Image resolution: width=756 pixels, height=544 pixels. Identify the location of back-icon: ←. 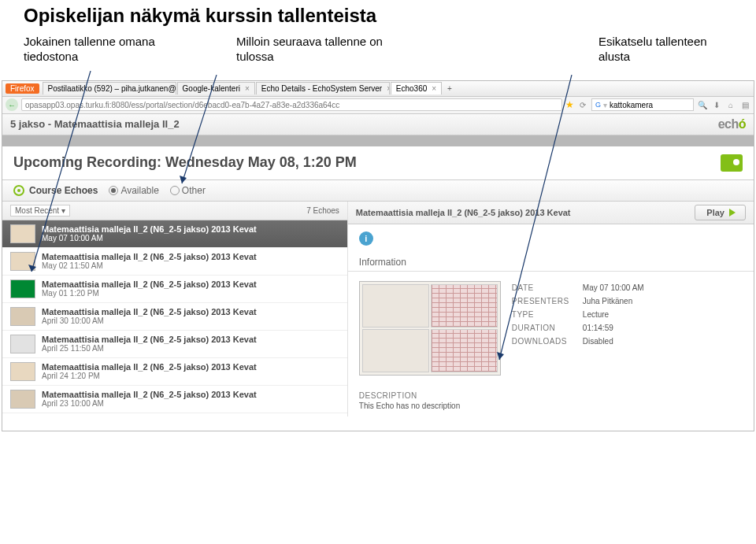
(12, 105).